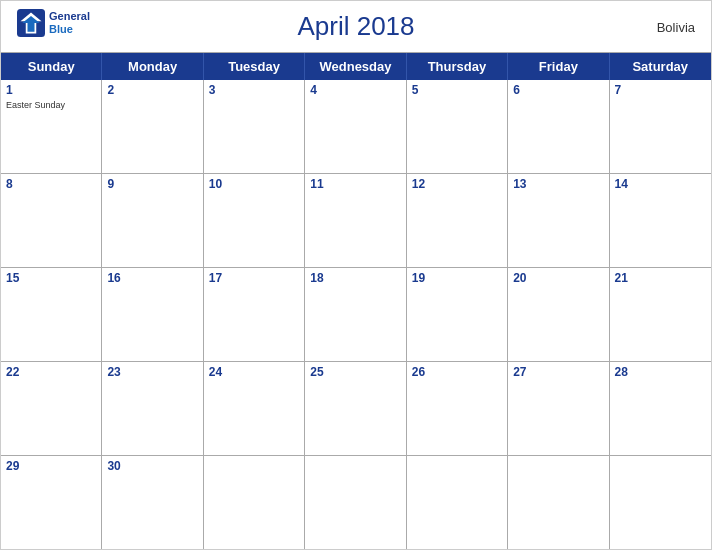  I want to click on day-cell-27: 27, so click(558, 408).